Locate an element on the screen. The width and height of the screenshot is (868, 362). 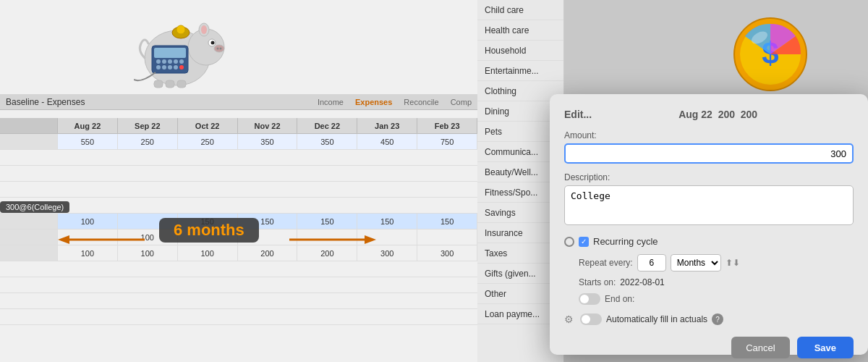
amount-field: Amount: is located at coordinates (709, 147).